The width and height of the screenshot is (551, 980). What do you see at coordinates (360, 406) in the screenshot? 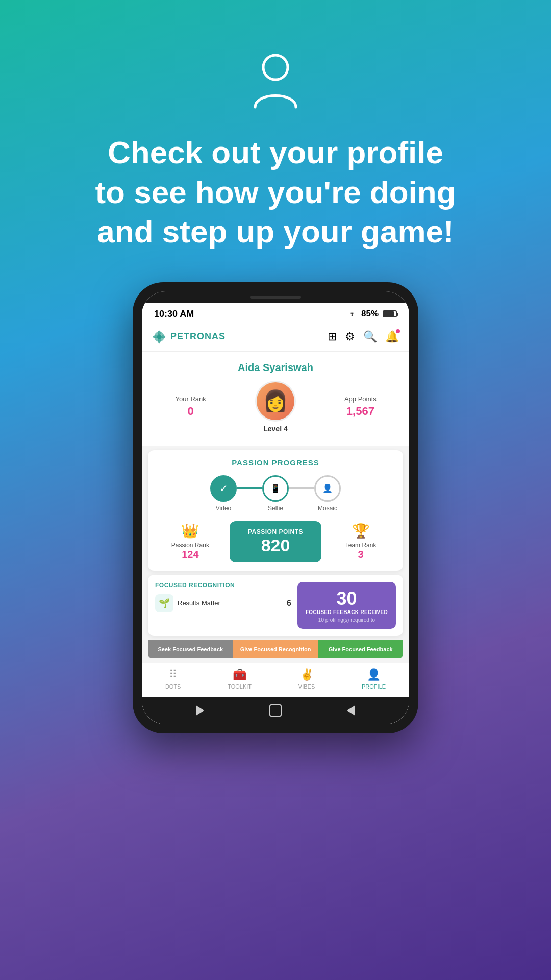
I see `app-points-block: App Points 1,567` at bounding box center [360, 406].